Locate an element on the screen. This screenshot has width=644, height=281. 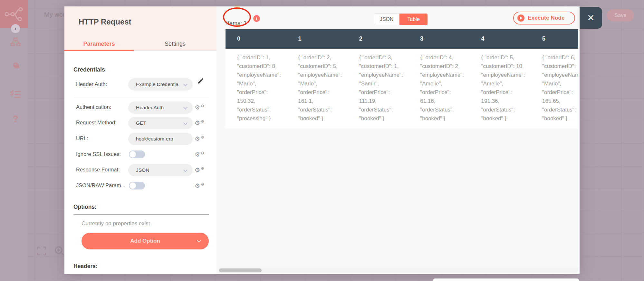
response-format-value: JSON is located at coordinates (142, 170).